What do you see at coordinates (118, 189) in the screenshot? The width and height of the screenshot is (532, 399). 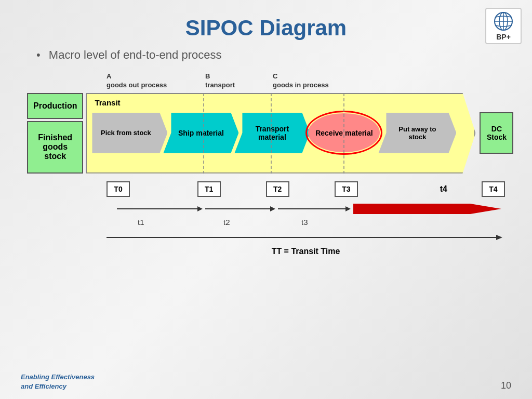 I see `t0-box: T0` at bounding box center [118, 189].